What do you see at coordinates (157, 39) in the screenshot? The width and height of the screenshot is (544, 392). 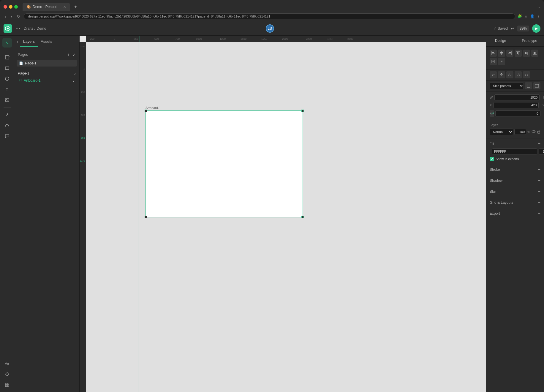 I see `svg-text: 500` at bounding box center [157, 39].